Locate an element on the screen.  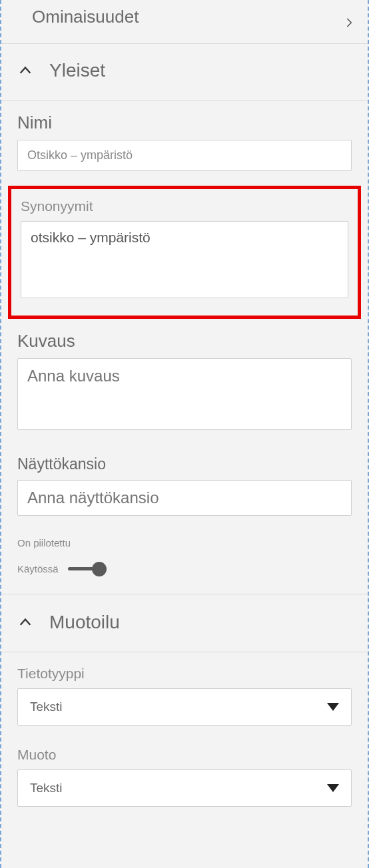
toggle-label: Käytössä is located at coordinates (38, 568).